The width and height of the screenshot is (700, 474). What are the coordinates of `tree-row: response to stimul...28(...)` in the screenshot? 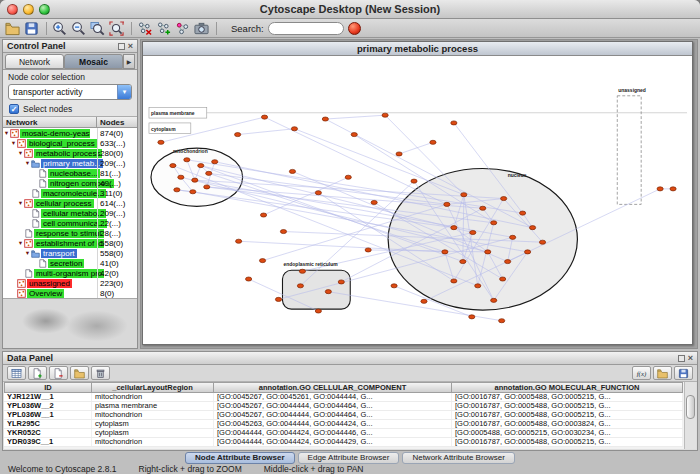 It's located at (70, 233).